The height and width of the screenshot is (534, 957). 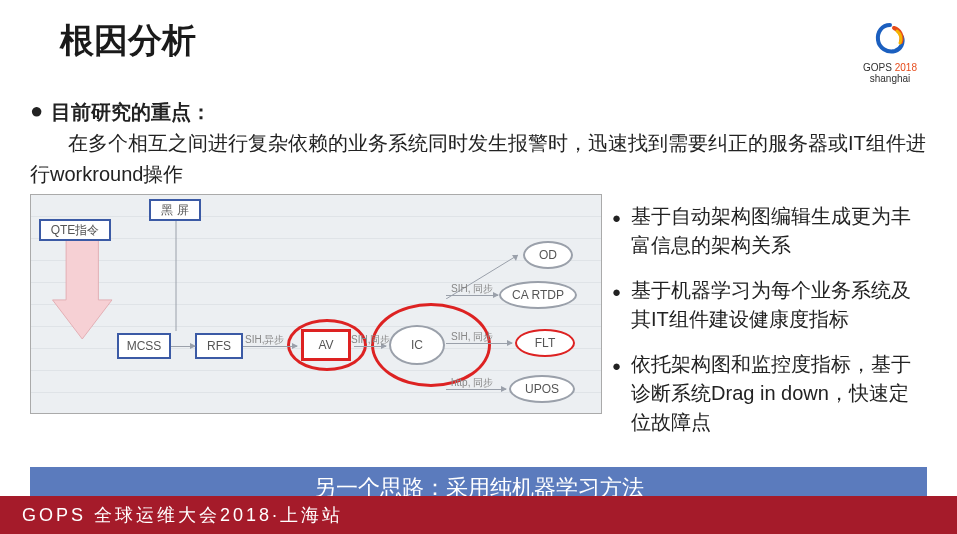 What do you see at coordinates (472, 289) in the screenshot?
I see `label-sih3: SIH, 同步` at bounding box center [472, 289].